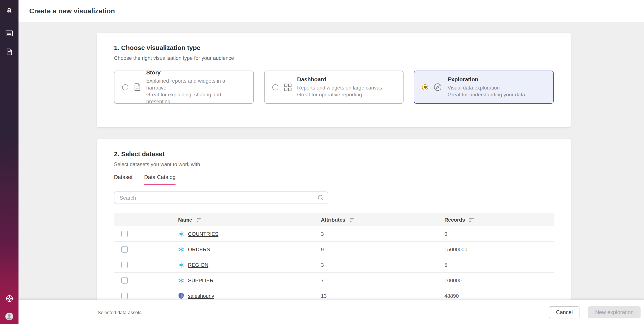 The width and height of the screenshot is (644, 324). I want to click on story-desc-2: Great for explaining, sharing and presen…, so click(196, 98).